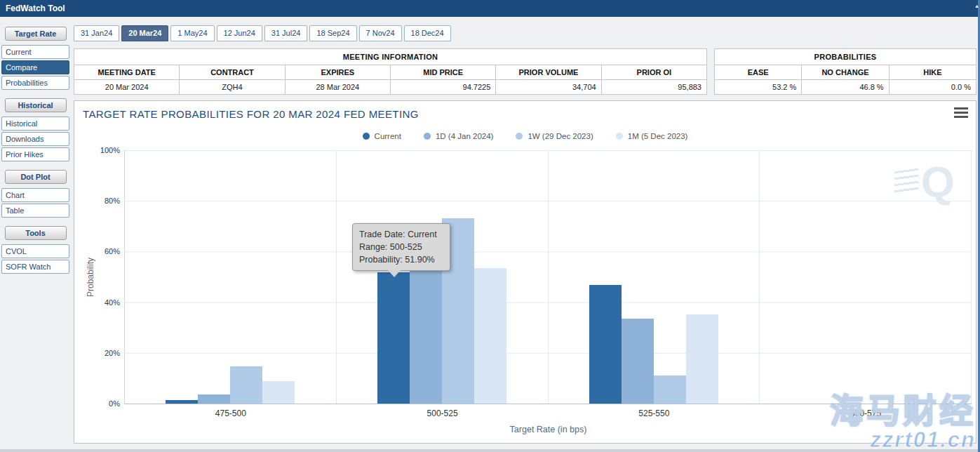 The width and height of the screenshot is (980, 452). I want to click on chart-tooltip: Trade Date: Current Range: 500-525 Proba…, so click(401, 247).